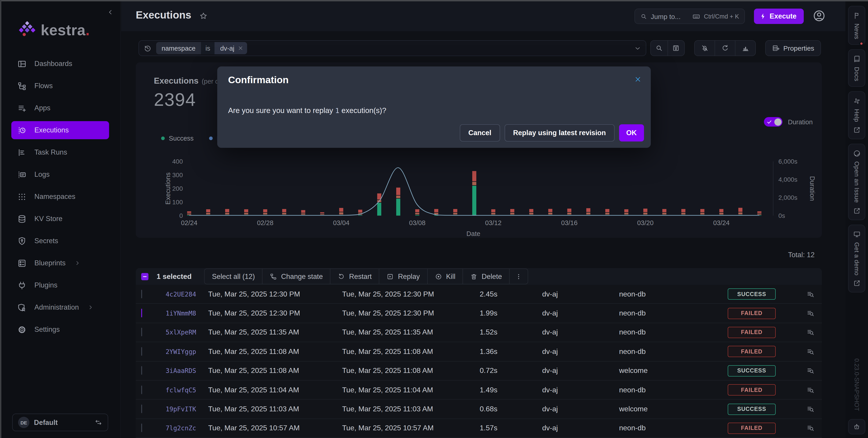 This screenshot has height=438, width=868. What do you see at coordinates (631, 133) in the screenshot?
I see `ok-button: OK` at bounding box center [631, 133].